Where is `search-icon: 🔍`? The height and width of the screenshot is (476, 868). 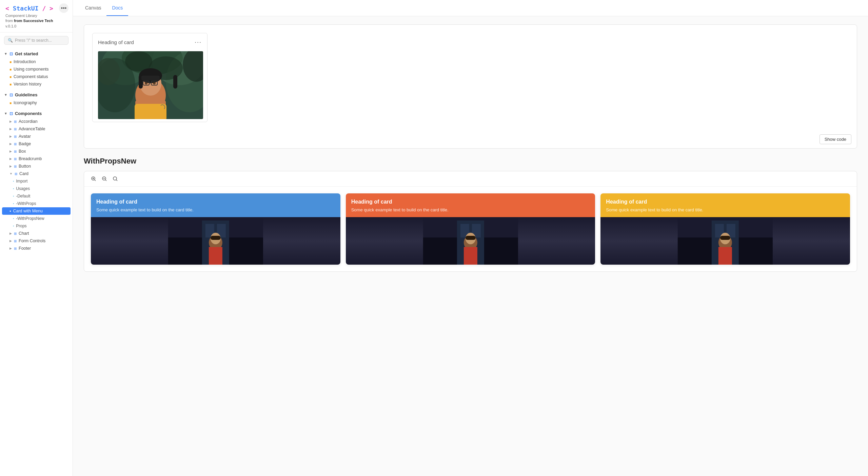
search-icon: 🔍 is located at coordinates (10, 40).